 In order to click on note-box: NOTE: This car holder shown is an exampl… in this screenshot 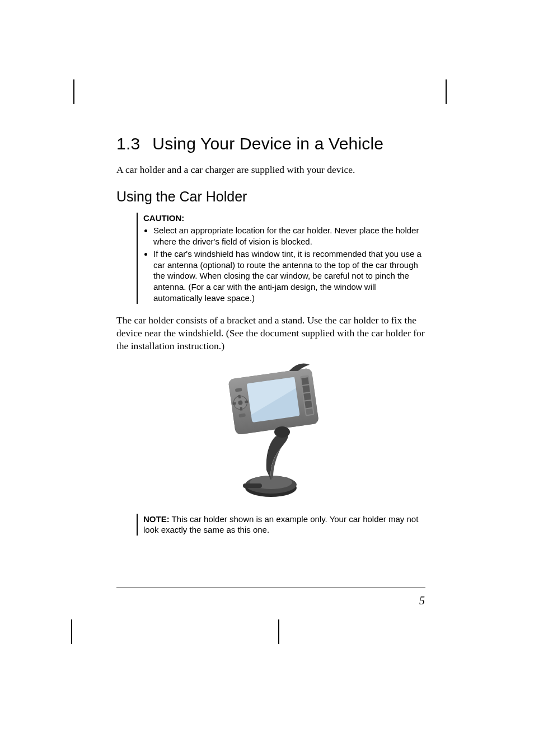, I will do `click(281, 525)`.